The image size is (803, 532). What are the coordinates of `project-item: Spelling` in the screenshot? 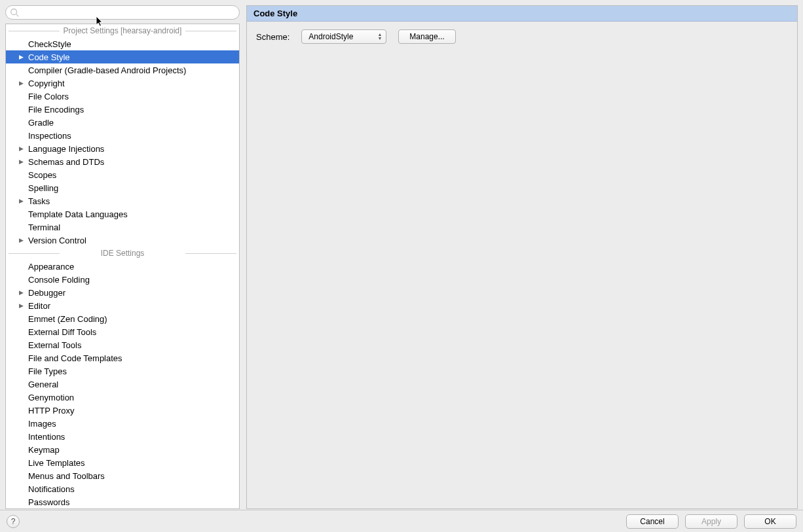 It's located at (122, 188).